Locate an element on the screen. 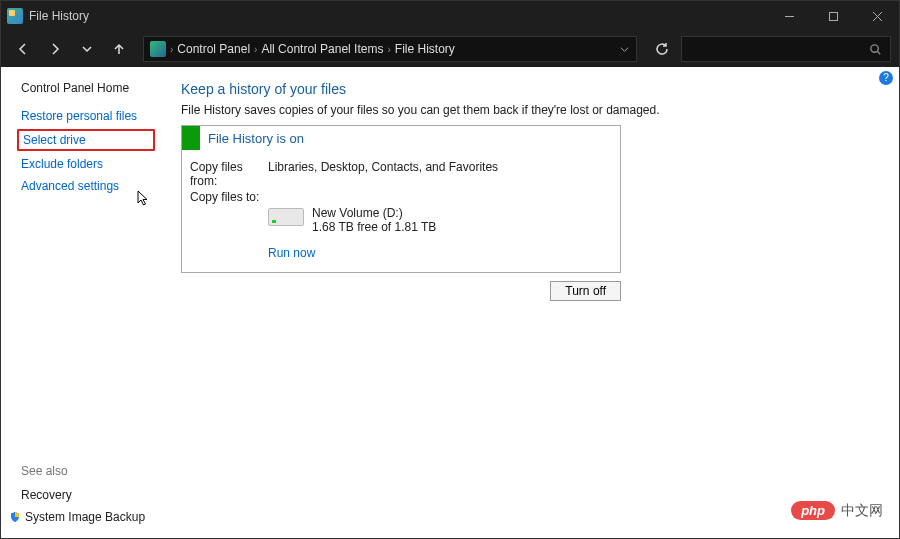 This screenshot has width=900, height=539. recent-dropdown is located at coordinates (87, 49).